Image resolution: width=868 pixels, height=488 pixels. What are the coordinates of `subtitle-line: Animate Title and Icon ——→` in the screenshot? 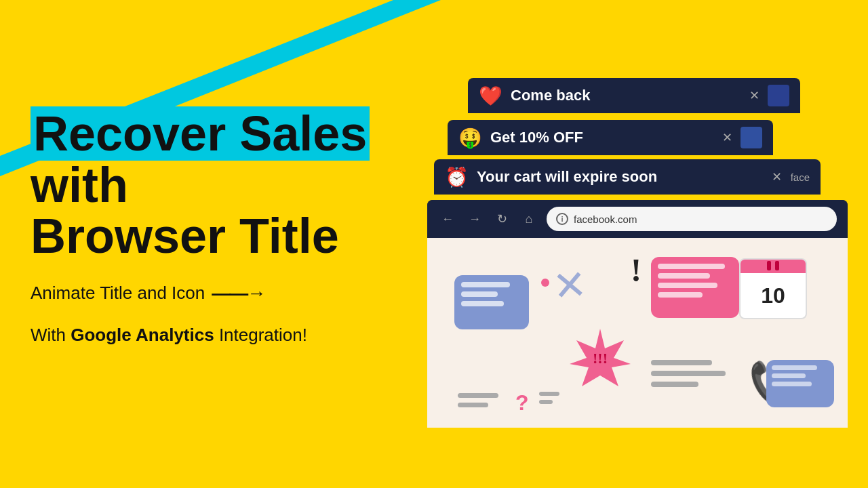 It's located at (234, 293).